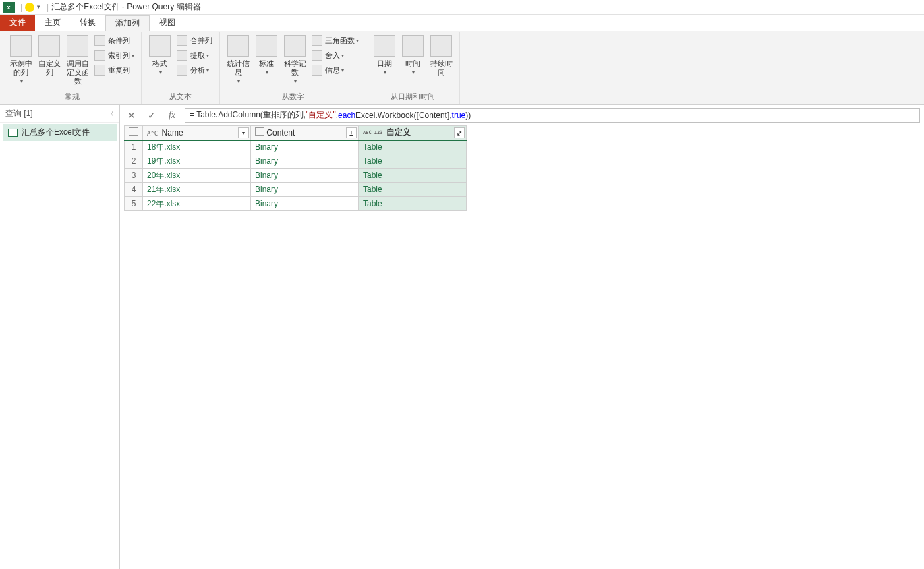 The width and height of the screenshot is (924, 569). What do you see at coordinates (182, 40) in the screenshot?
I see `merge-columns-icon` at bounding box center [182, 40].